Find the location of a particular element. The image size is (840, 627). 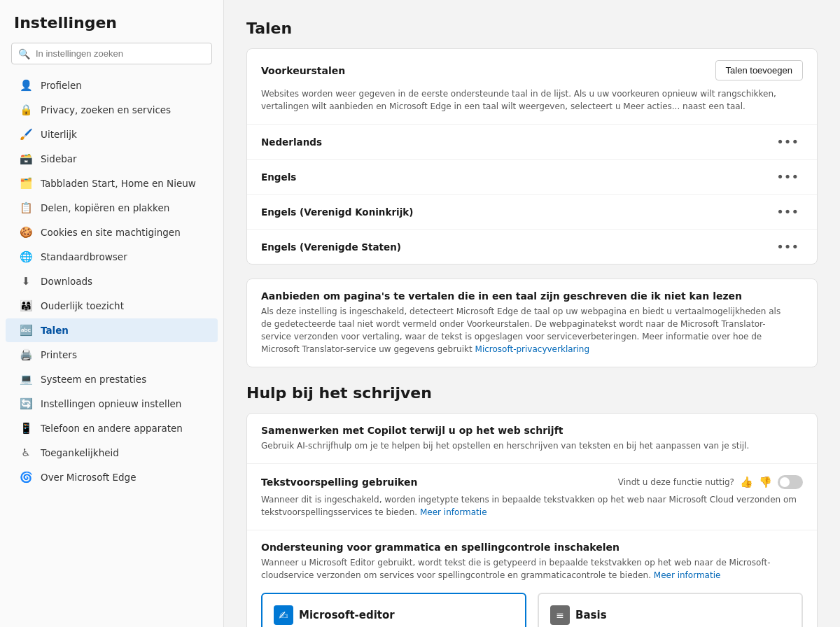

sidebar-item-printers: 🖨️ Printers is located at coordinates (112, 355).